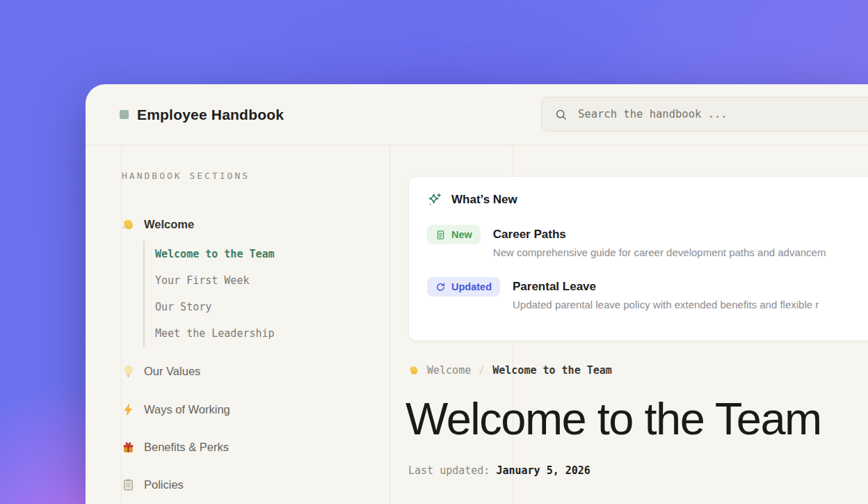  I want to click on sidebar-item-our-values: Our Values, so click(161, 371).